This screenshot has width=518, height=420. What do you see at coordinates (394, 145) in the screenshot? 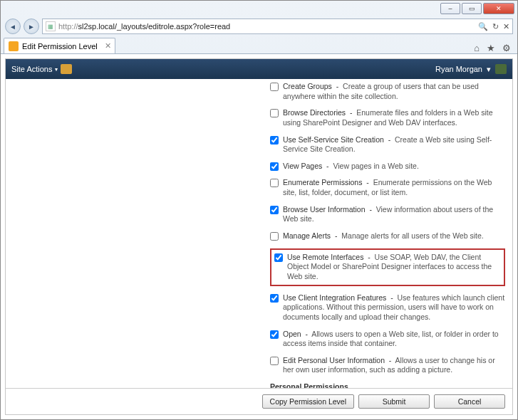
I see `permission-text: Use Self-Service Site Creation - Create …` at bounding box center [394, 145].